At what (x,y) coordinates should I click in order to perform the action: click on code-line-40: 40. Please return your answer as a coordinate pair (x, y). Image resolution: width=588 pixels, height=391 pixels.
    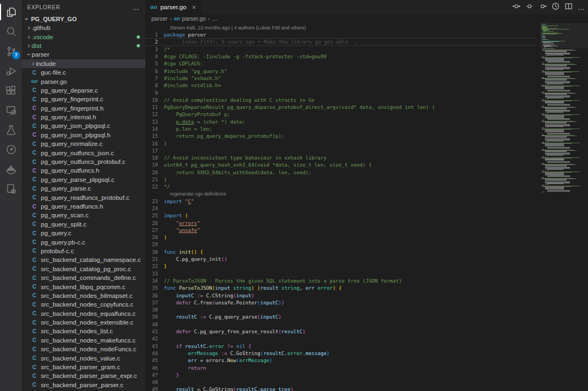
    Looking at the image, I should click on (341, 325).